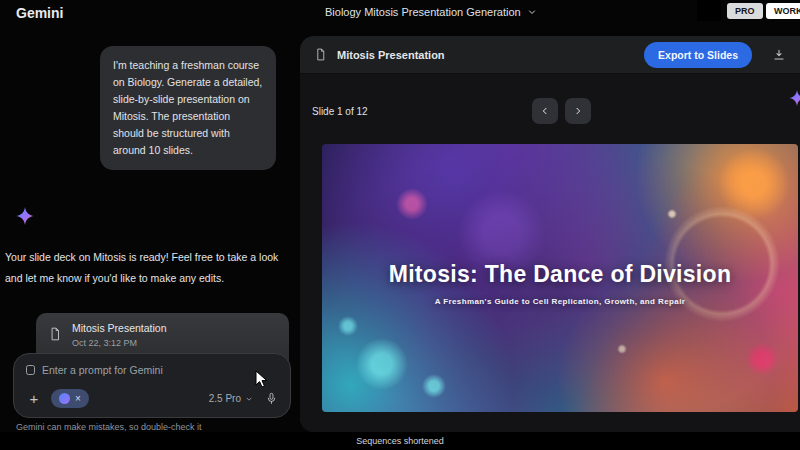 This screenshot has height=450, width=800. What do you see at coordinates (745, 11) in the screenshot?
I see `pro-badge: PRO` at bounding box center [745, 11].